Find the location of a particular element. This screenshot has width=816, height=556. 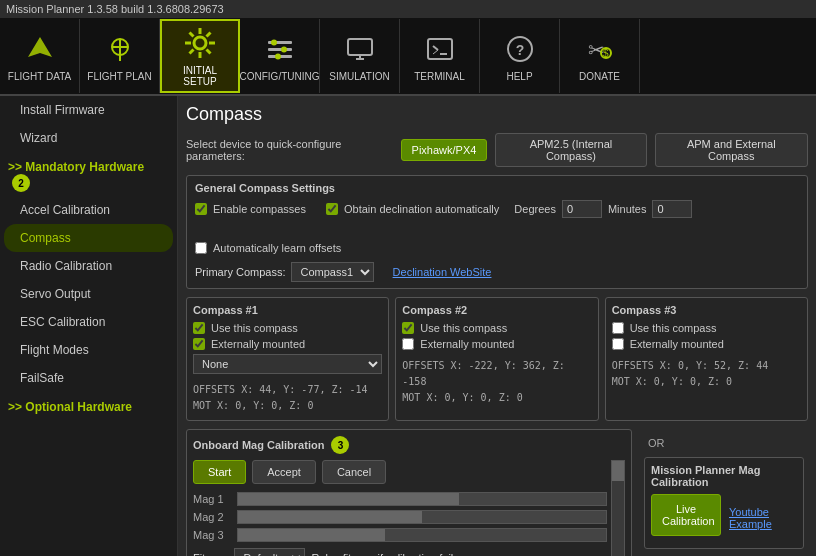

sidebar-item-flight-modes: Flight Modes is located at coordinates (88, 350).